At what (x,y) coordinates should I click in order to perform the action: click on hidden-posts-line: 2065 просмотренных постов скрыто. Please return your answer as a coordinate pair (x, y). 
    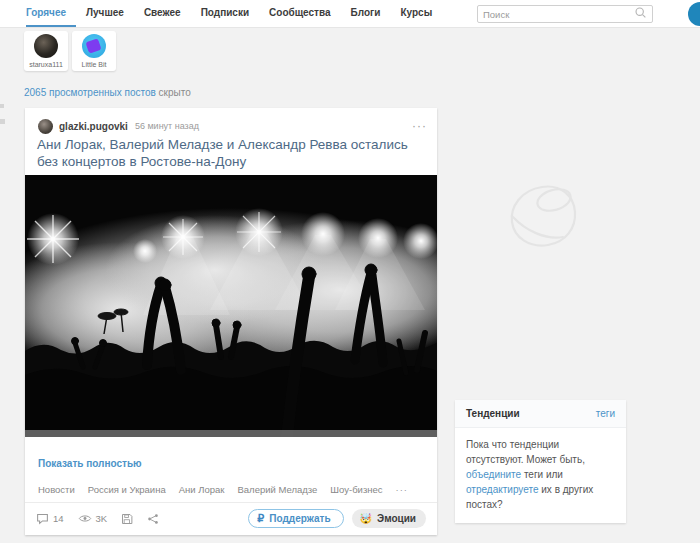
    Looking at the image, I should click on (108, 92).